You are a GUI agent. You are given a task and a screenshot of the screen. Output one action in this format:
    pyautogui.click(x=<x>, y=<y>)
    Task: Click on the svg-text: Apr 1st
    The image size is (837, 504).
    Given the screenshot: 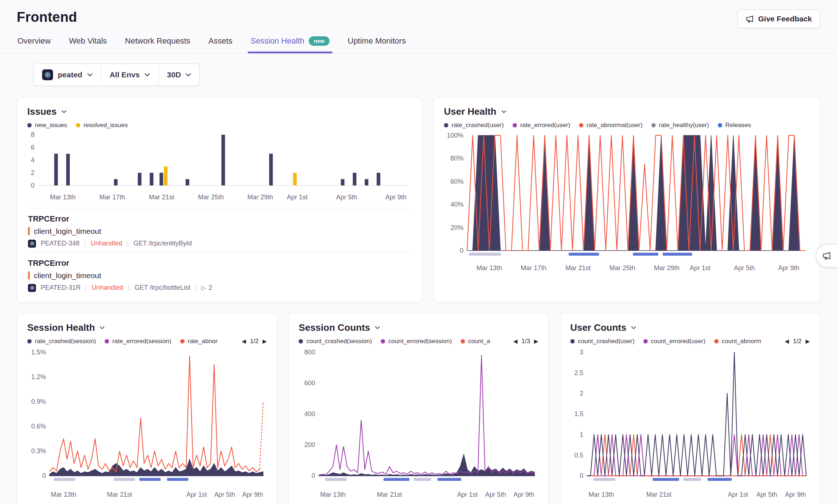 What is the action you would take?
    pyautogui.click(x=197, y=494)
    